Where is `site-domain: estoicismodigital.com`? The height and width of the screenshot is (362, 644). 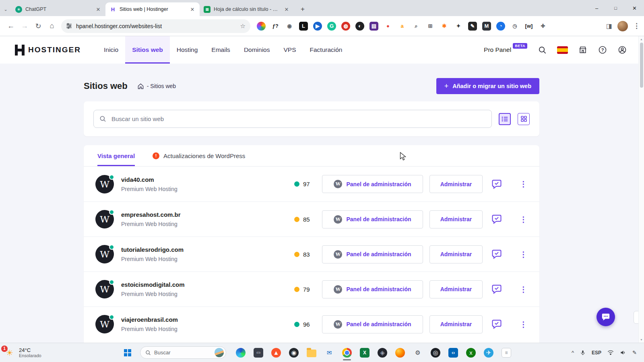
site-domain: estoicismodigital.com is located at coordinates (208, 285).